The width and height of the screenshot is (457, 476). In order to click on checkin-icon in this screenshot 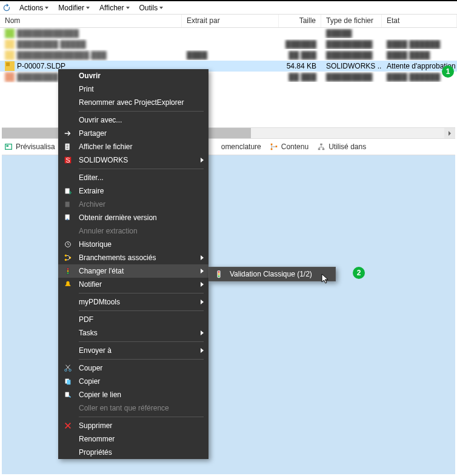, I will do `click(68, 204)`.